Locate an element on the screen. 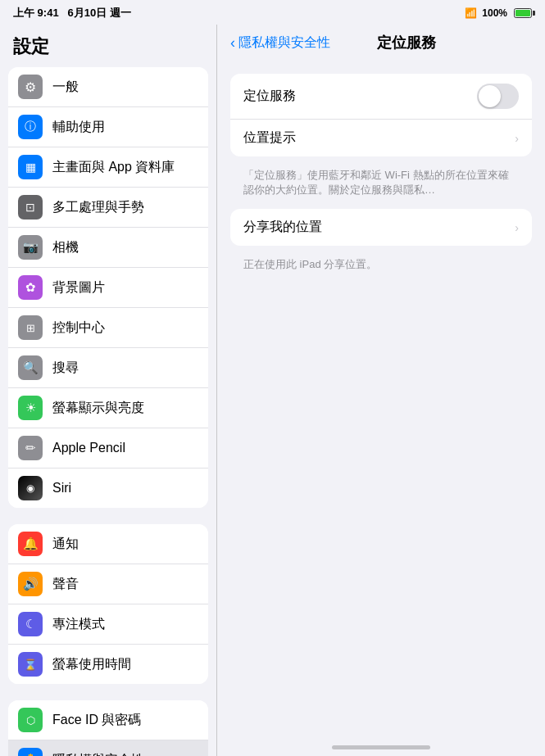  sidebar-item-privacy: 🤚 隱私權與安全性 is located at coordinates (108, 749).